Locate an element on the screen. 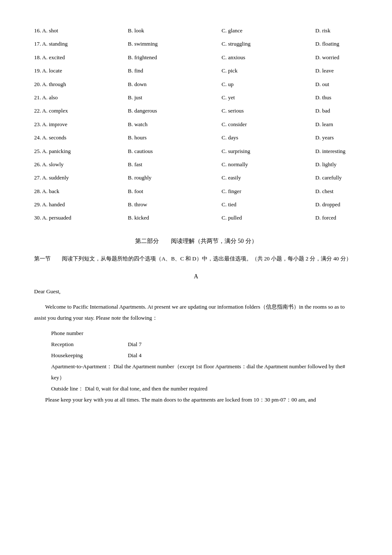 Image resolution: width=392 pixels, height=555 pixels. option-d: D. learn is located at coordinates (354, 124).